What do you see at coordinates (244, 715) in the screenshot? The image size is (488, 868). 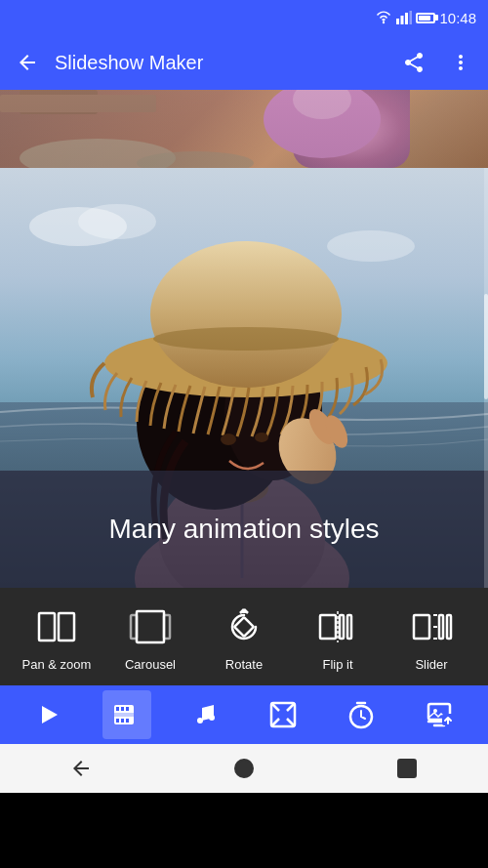 I see `action-bar` at bounding box center [244, 715].